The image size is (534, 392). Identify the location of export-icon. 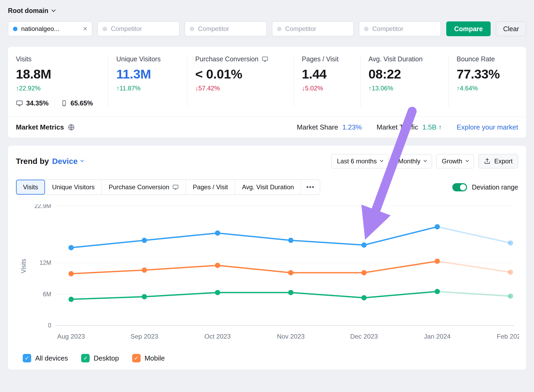
(487, 161).